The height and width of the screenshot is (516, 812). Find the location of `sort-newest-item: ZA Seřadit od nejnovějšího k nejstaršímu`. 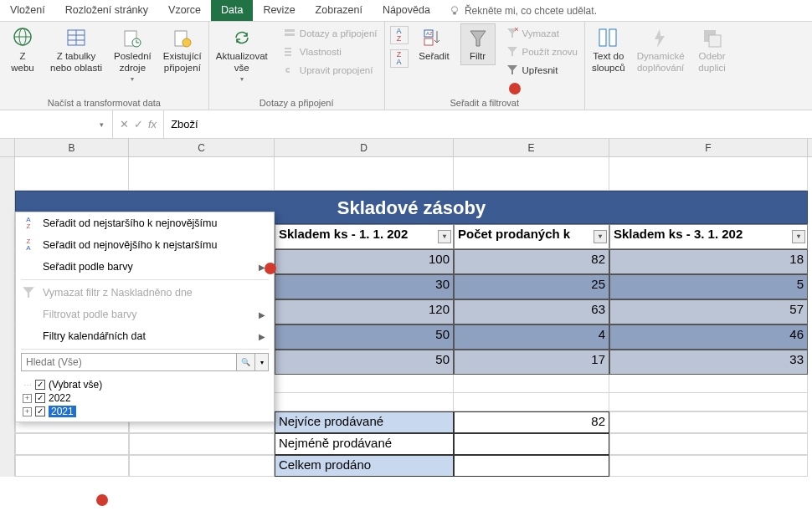

sort-newest-item: ZA Seřadit od nejnovějšího k nejstaršímu is located at coordinates (145, 245).